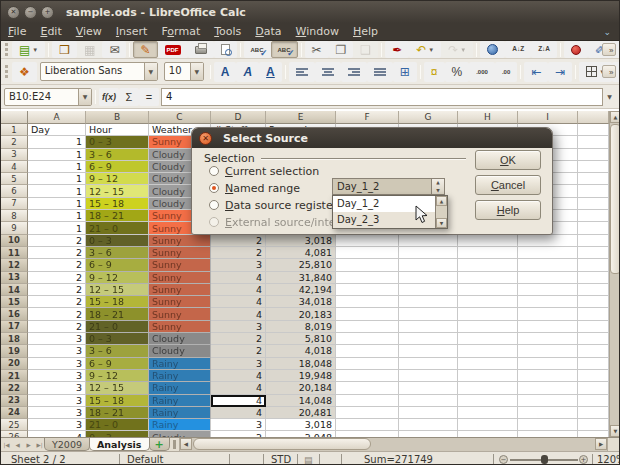 The image size is (620, 465). Describe the element at coordinates (544, 50) in the screenshot. I see `sort-descending-button: Z↓A` at that location.